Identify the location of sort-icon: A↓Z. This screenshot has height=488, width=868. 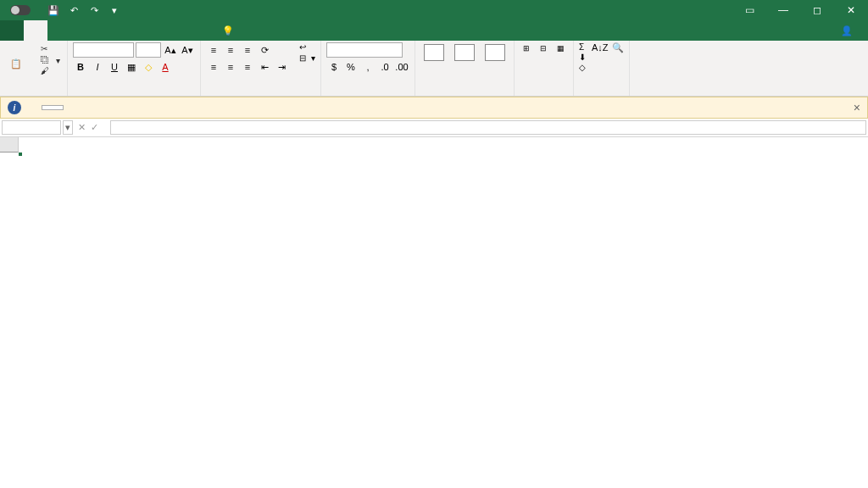
(600, 47).